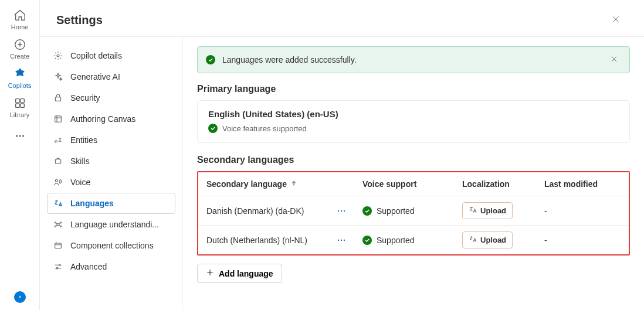 This screenshot has height=310, width=644. What do you see at coordinates (111, 98) in the screenshot?
I see `sidebar-item-security: Security` at bounding box center [111, 98].